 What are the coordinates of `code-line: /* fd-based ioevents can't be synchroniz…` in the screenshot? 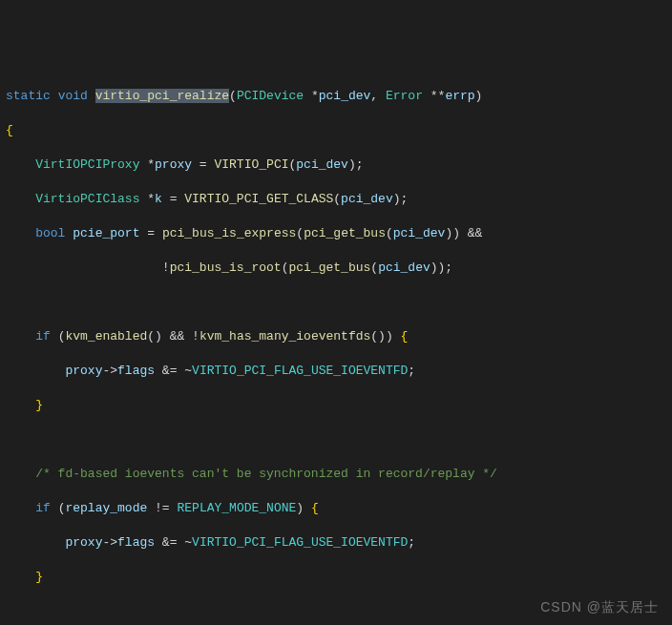 It's located at (337, 474).